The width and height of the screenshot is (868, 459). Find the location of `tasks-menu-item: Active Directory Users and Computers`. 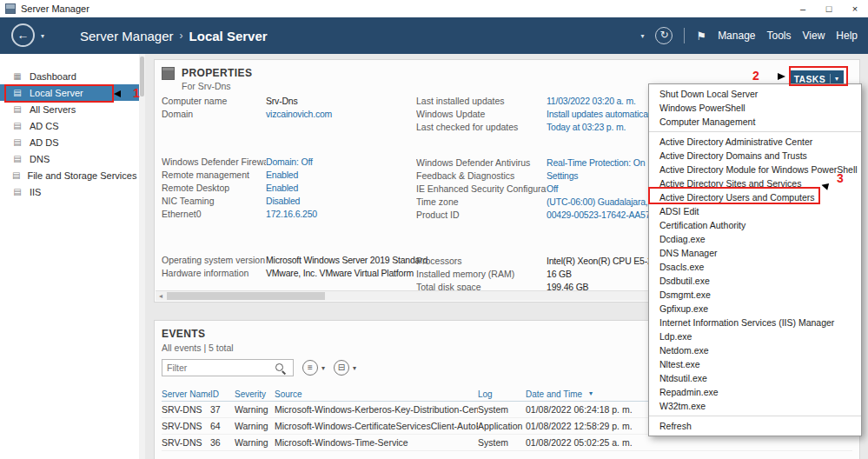

tasks-menu-item: Active Directory Users and Computers is located at coordinates (755, 197).